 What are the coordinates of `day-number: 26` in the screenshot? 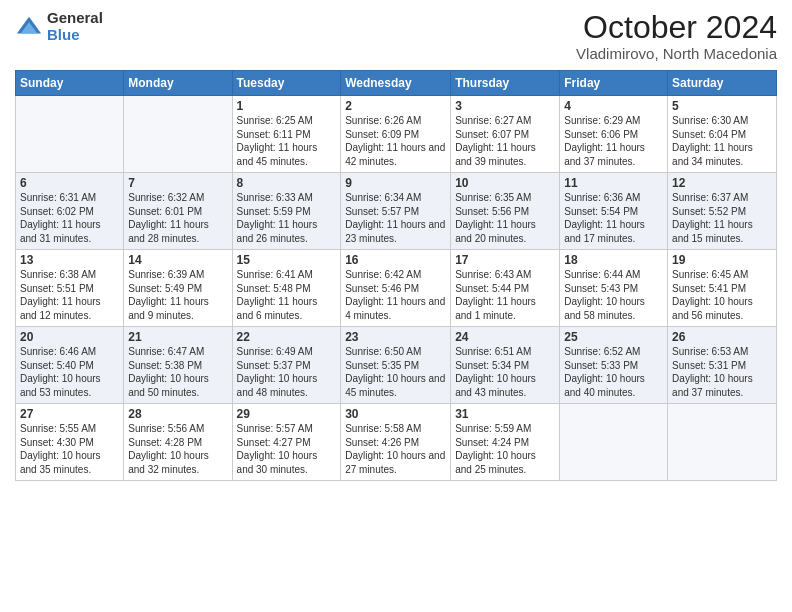 It's located at (722, 337).